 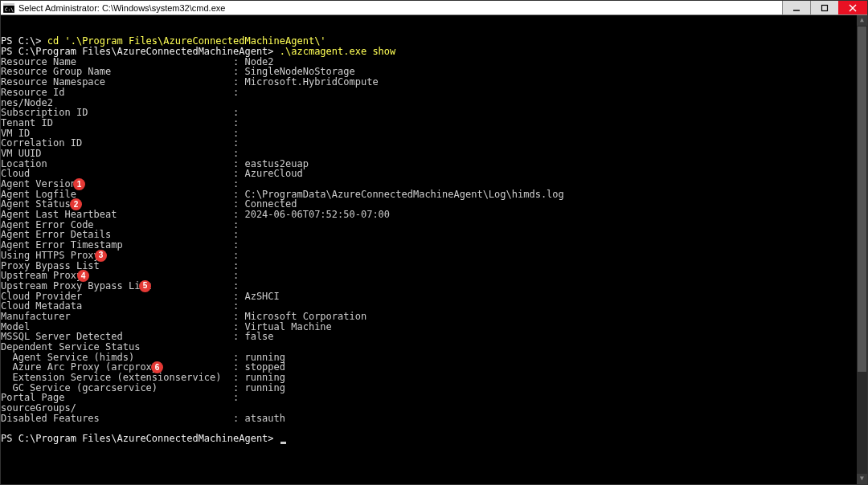 I want to click on minimize-button, so click(x=796, y=8).